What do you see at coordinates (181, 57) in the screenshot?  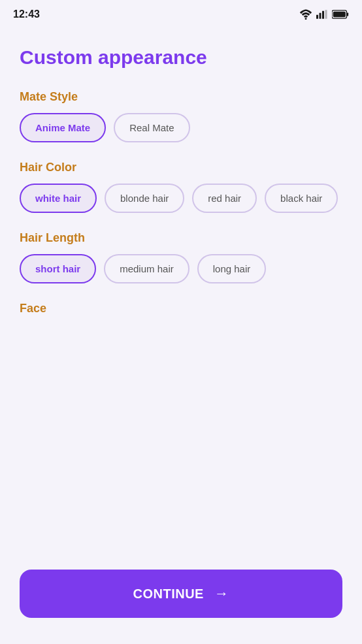 I see `page-title: Custom appearance` at bounding box center [181, 57].